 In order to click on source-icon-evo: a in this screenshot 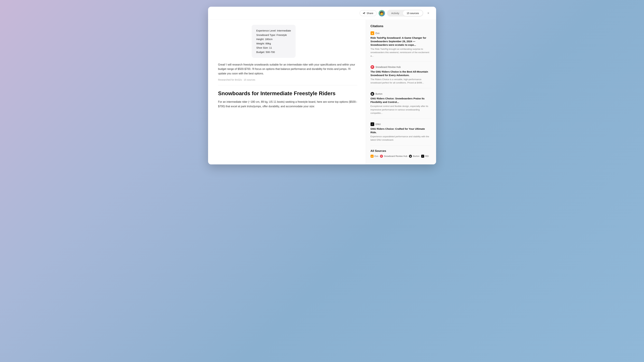, I will do `click(372, 33)`.